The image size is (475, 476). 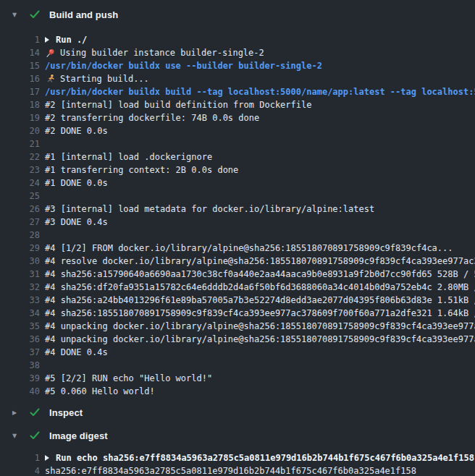 What do you see at coordinates (238, 118) in the screenshot?
I see `log-line: 19#2 transferring dockerfile: 74B 0.0s d…` at bounding box center [238, 118].